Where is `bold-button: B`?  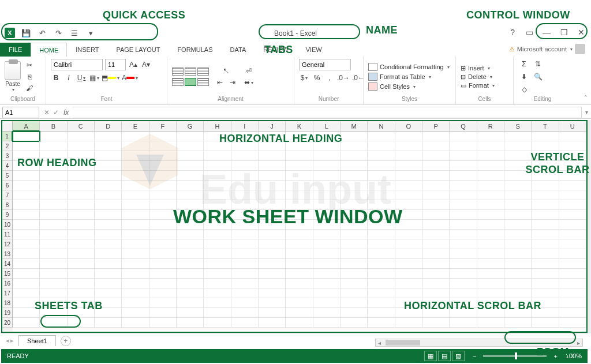 bold-button: B is located at coordinates (56, 78).